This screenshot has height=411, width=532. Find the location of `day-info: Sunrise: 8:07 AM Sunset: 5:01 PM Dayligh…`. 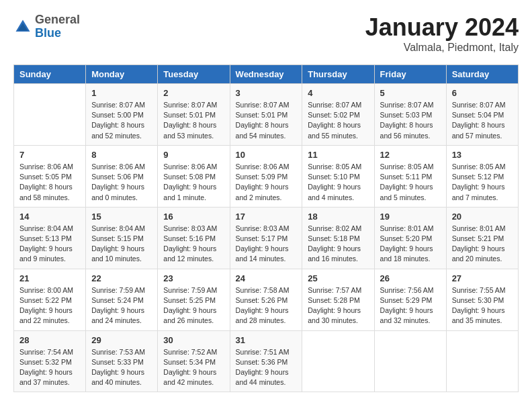

day-info: Sunrise: 8:07 AM Sunset: 5:01 PM Dayligh… is located at coordinates (266, 121).